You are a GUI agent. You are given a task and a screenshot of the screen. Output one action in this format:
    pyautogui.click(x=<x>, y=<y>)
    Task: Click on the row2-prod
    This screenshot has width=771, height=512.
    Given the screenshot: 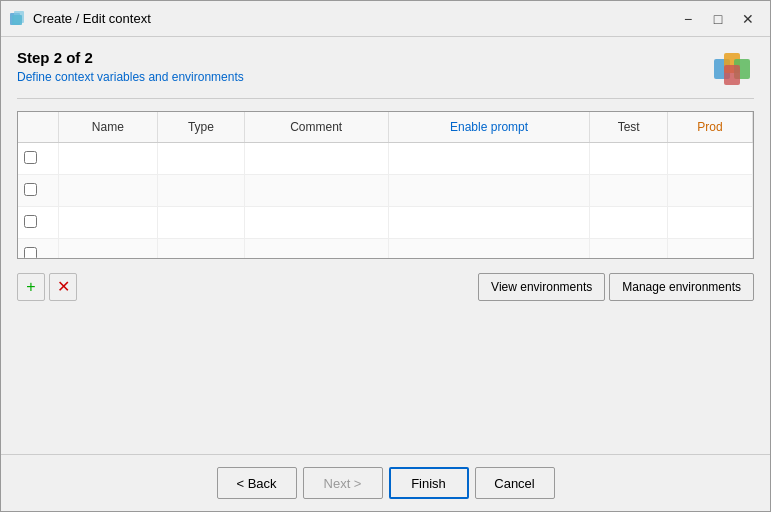 What is the action you would take?
    pyautogui.click(x=710, y=191)
    